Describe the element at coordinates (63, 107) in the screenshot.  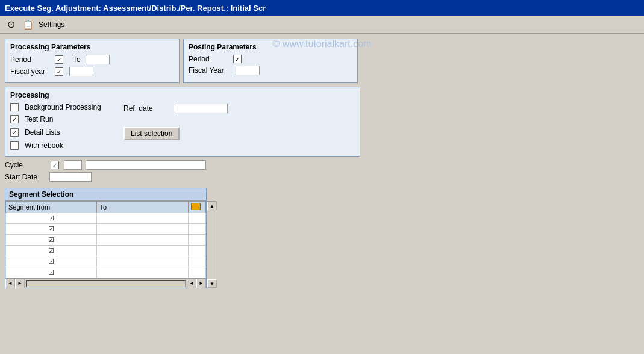
I see `background-processing-label: Background Processing` at that location.